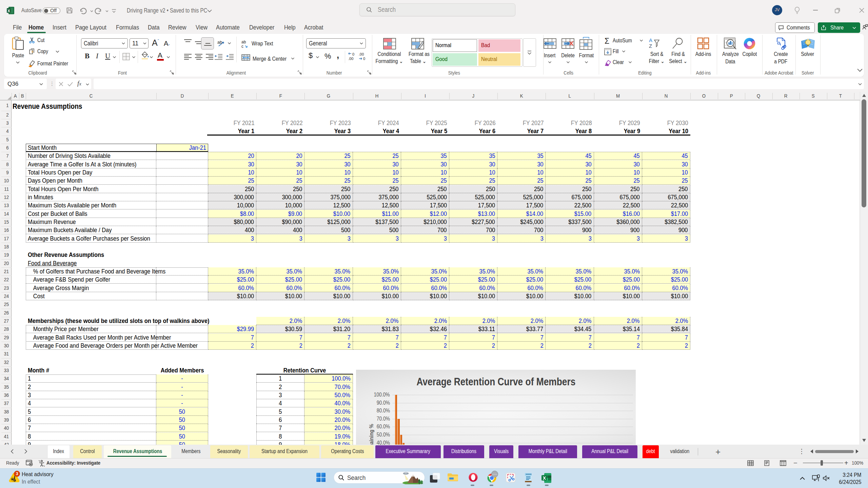  What do you see at coordinates (651, 40) in the screenshot?
I see `svg-text: A` at bounding box center [651, 40].